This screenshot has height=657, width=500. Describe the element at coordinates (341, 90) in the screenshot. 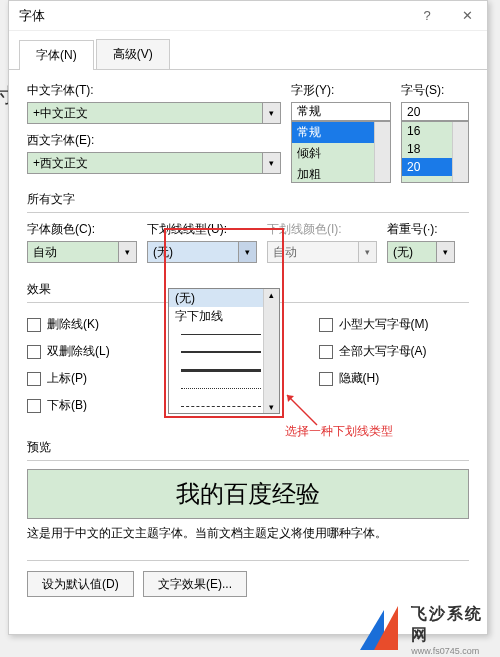

I see `style-label: 字形(Y):` at that location.